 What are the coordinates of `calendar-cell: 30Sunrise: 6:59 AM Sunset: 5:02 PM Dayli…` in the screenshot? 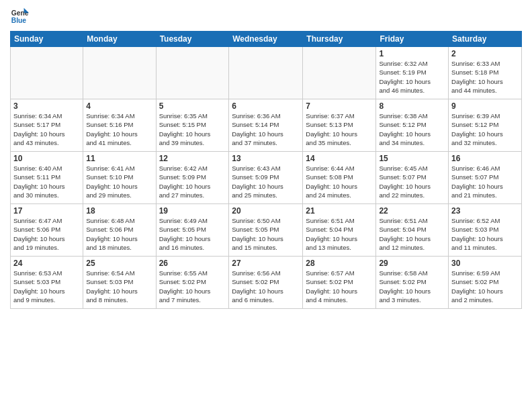 It's located at (485, 283).